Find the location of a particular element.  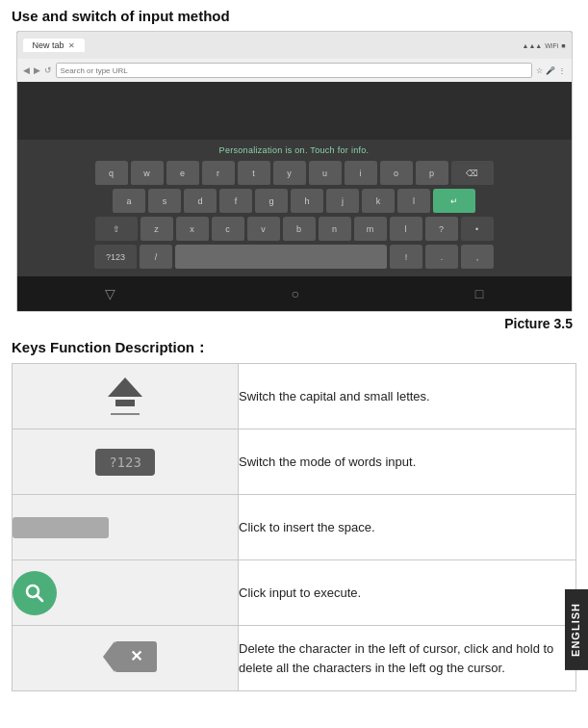

key-i: i is located at coordinates (361, 173).